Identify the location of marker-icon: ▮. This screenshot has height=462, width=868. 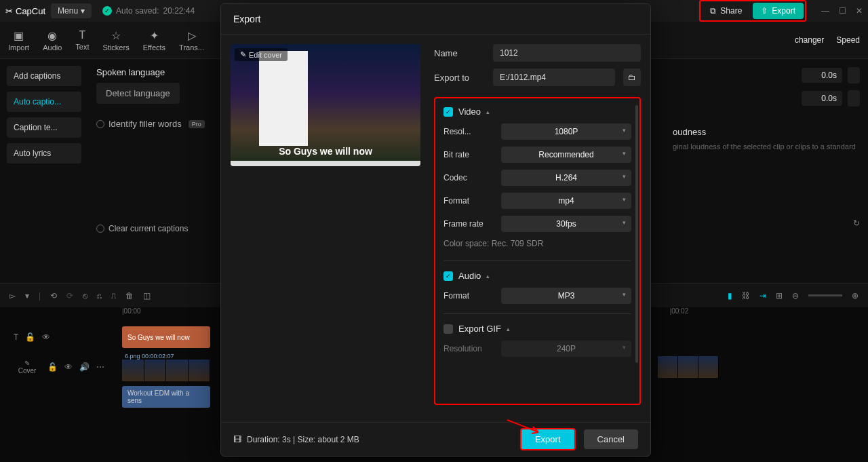
(730, 296).